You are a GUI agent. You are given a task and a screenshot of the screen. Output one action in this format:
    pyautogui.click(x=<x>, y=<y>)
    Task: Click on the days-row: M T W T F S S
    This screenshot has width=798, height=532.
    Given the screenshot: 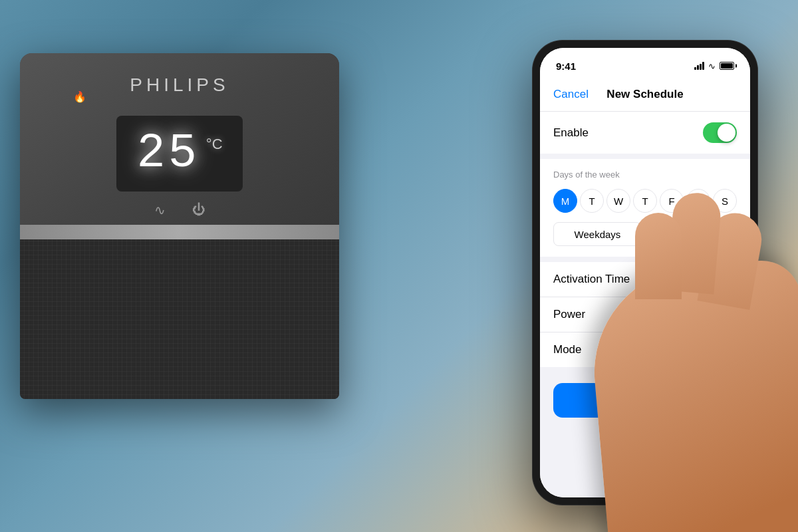 What is the action you would take?
    pyautogui.click(x=645, y=201)
    